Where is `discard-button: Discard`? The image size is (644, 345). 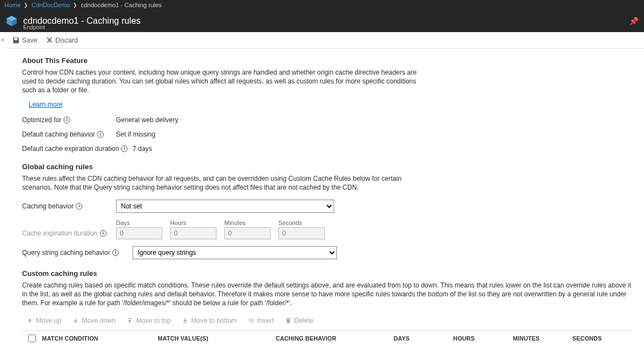 discard-button: Discard is located at coordinates (62, 40).